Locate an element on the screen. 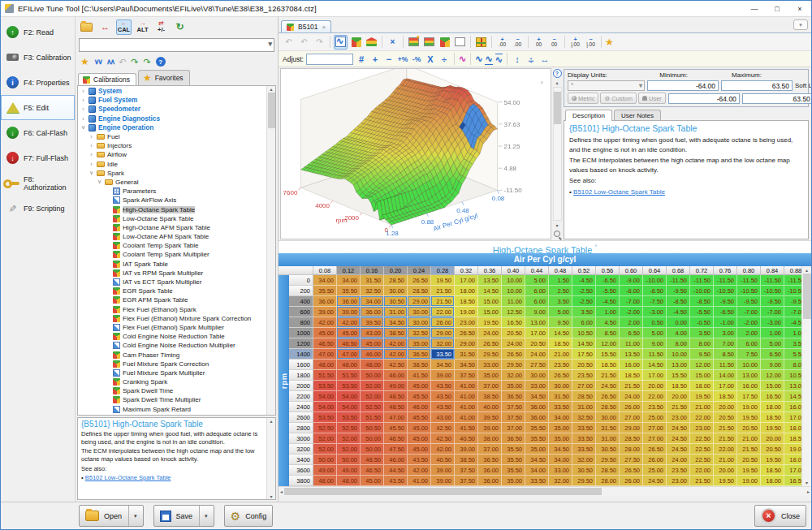 This screenshot has height=530, width=812. table-cell: 2.00 is located at coordinates (749, 333).